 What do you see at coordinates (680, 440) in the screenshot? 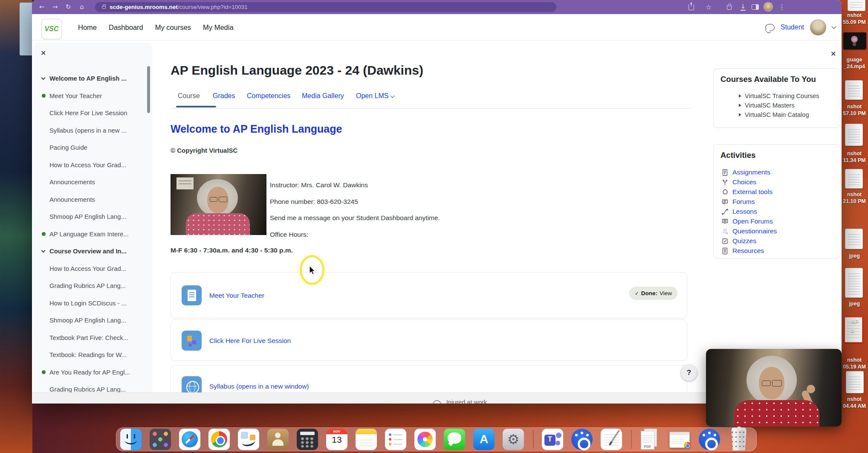
I see `dock-minimized-window-icon` at bounding box center [680, 440].